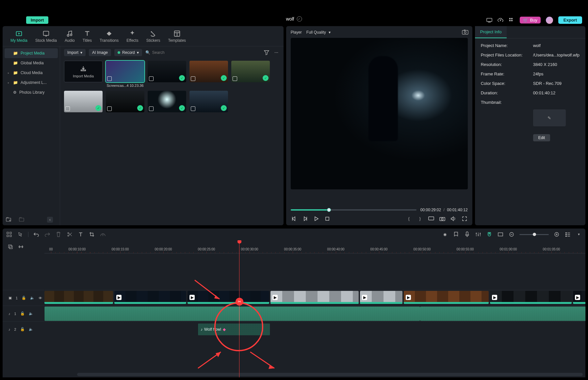 The height and width of the screenshot is (380, 588). Describe the element at coordinates (70, 38) in the screenshot. I see `tab-audio: Audio` at that location.